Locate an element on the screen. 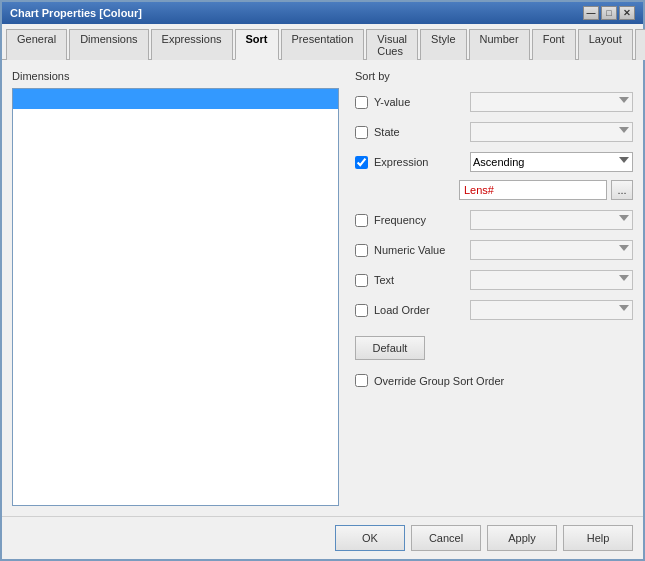 This screenshot has width=645, height=561. y-value-checkbox is located at coordinates (362, 102).